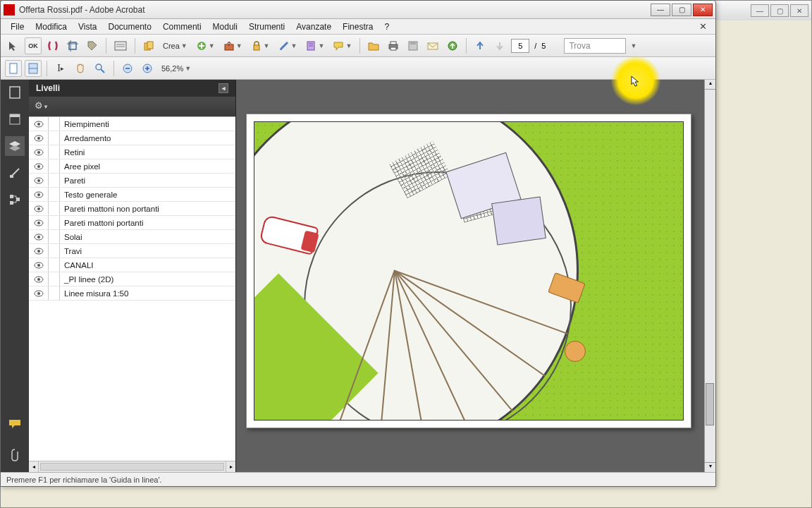 The width and height of the screenshot is (812, 508). I want to click on layer-row: Arredamento, so click(133, 138).